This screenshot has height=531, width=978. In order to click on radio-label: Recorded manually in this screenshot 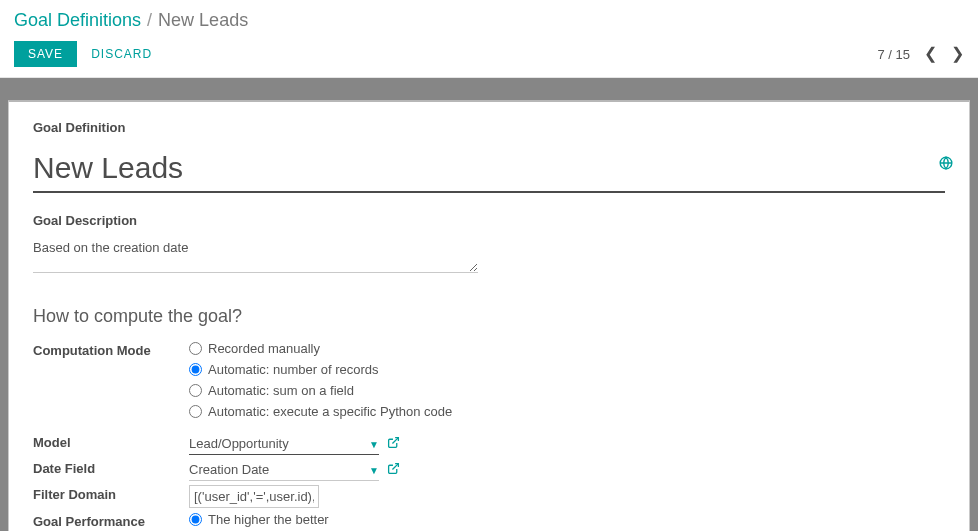, I will do `click(264, 348)`.